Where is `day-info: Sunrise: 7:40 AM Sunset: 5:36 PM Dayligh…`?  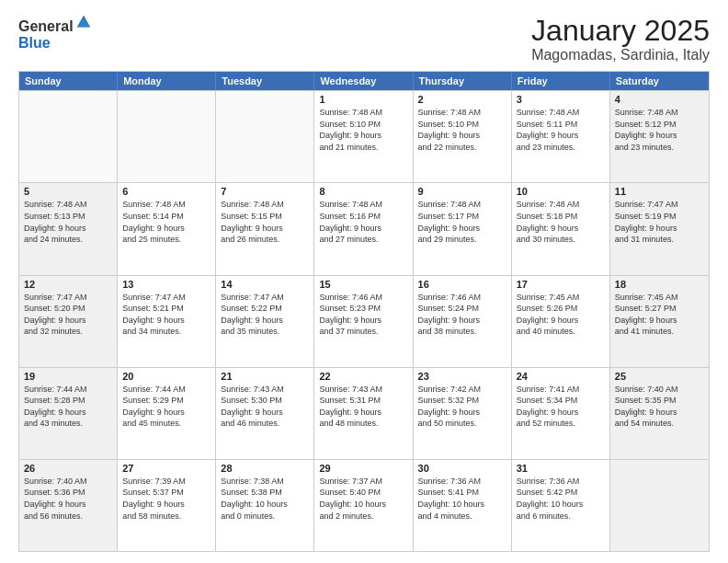
day-info: Sunrise: 7:40 AM Sunset: 5:36 PM Dayligh… is located at coordinates (68, 499).